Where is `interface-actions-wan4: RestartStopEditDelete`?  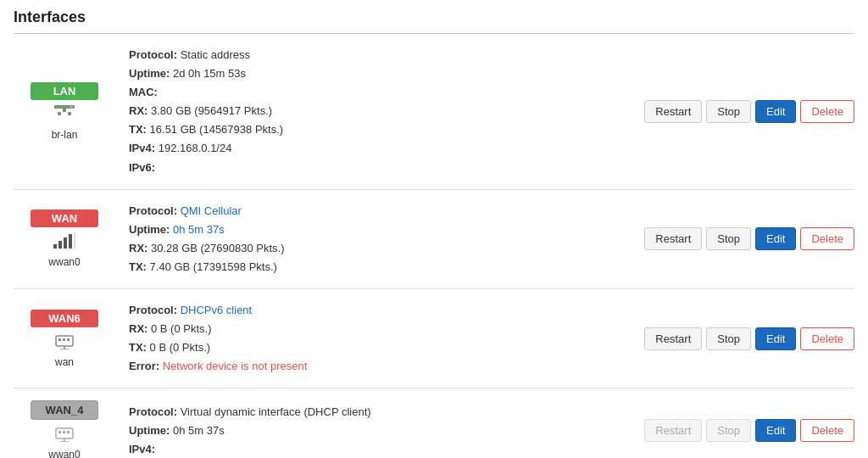 interface-actions-wan4: RestartStopEditDelete is located at coordinates (749, 431).